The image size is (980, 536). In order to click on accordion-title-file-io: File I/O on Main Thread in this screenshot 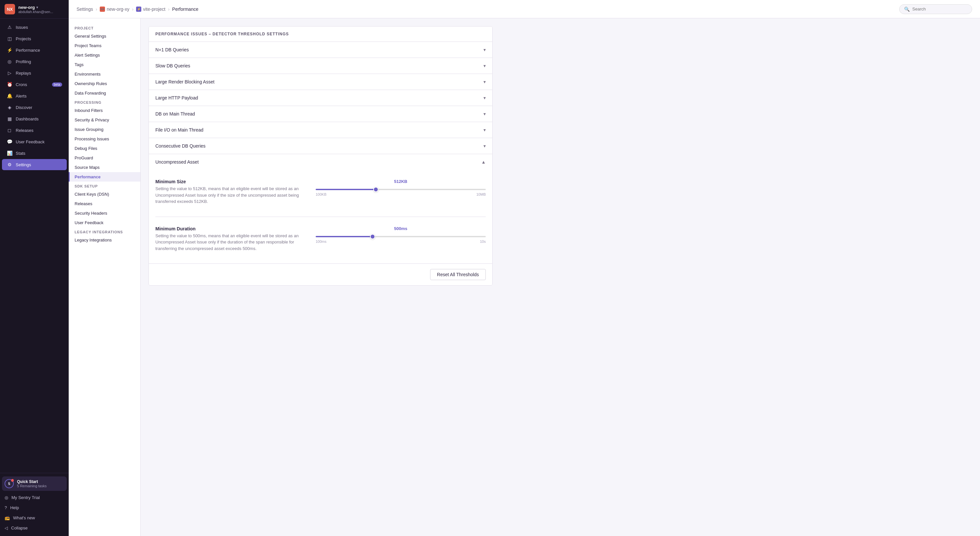, I will do `click(180, 130)`.